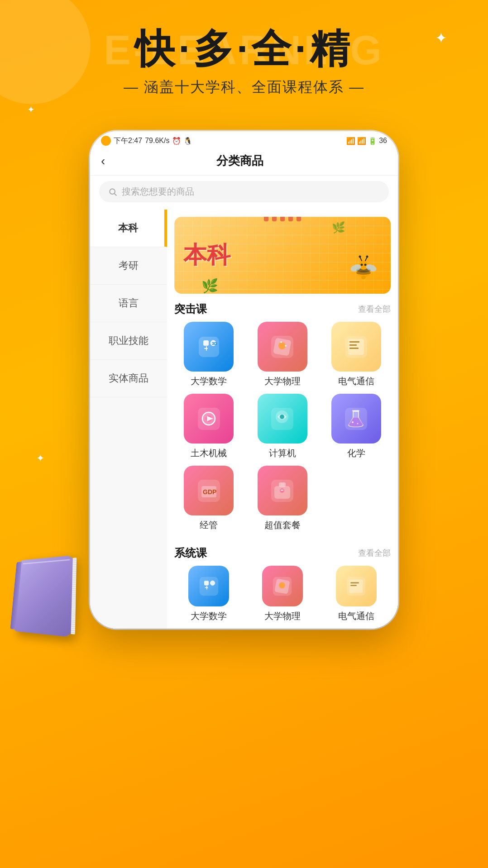  What do you see at coordinates (282, 525) in the screenshot?
I see `course-label-package: 超值套餐` at bounding box center [282, 525].